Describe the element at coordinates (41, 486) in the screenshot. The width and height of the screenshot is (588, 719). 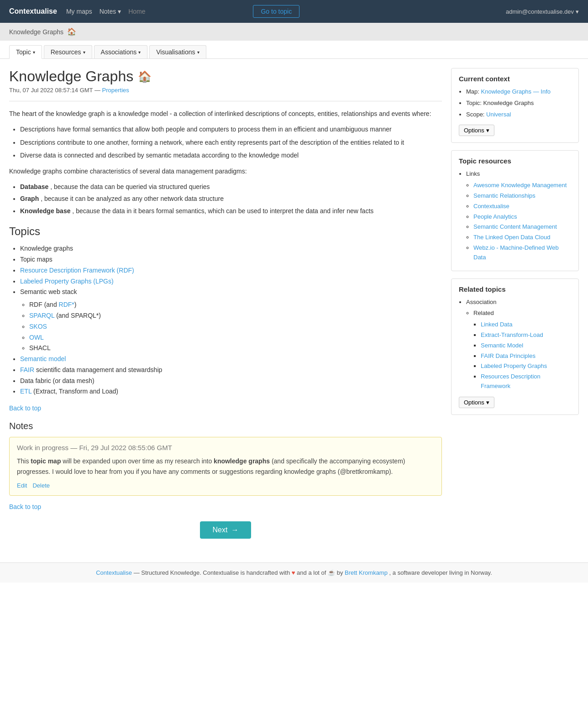
I see `note-delete-link: Delete` at that location.